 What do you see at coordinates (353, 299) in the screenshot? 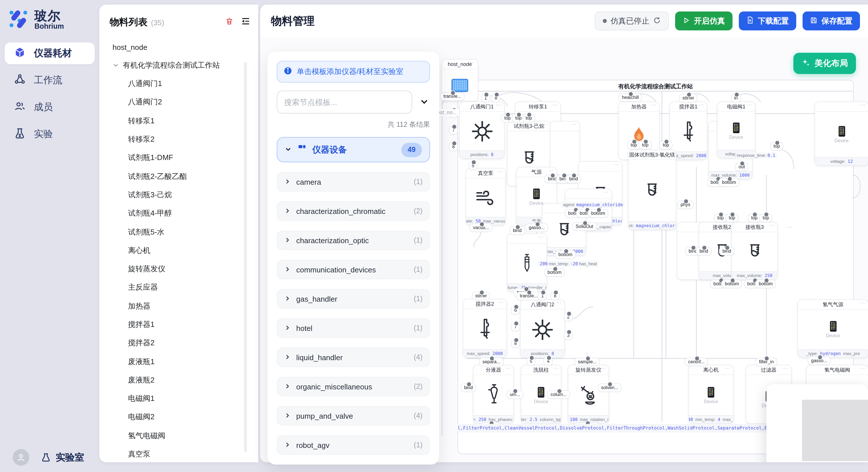
I see `template-item-gas_handler: gas_handler (1)` at bounding box center [353, 299].